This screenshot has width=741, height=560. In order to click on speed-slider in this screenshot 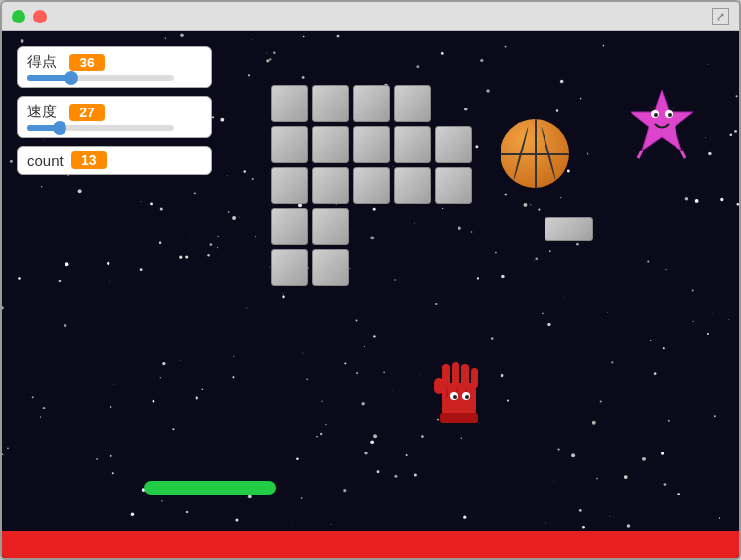, I will do `click(101, 128)`.